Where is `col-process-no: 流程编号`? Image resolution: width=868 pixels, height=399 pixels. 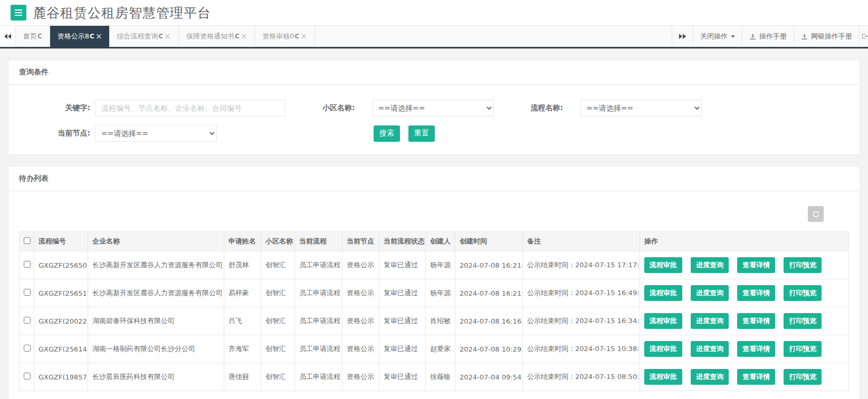 col-process-no: 流程编号 is located at coordinates (61, 241).